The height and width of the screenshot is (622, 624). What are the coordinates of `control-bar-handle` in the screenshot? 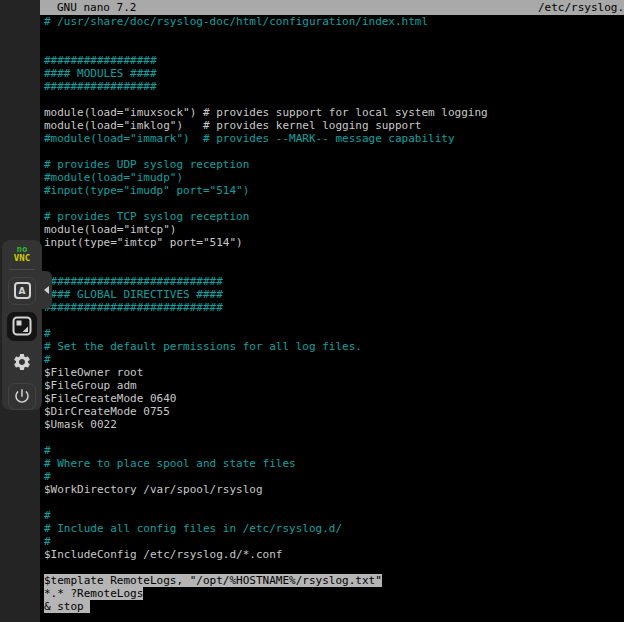 It's located at (46, 290).